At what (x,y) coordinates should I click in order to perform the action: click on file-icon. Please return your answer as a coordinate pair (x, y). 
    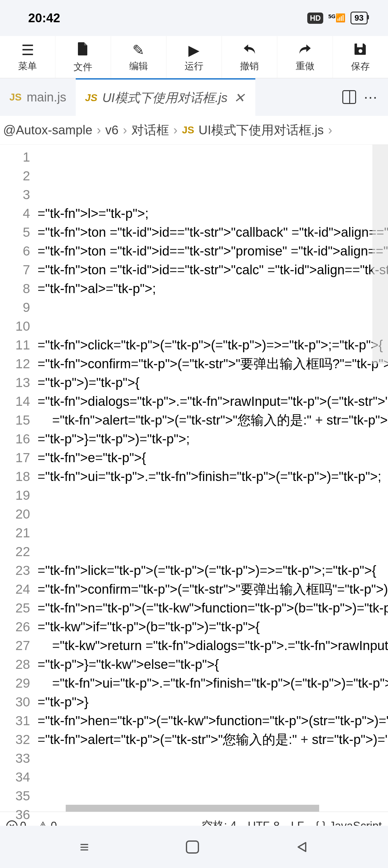
    Looking at the image, I should click on (83, 50).